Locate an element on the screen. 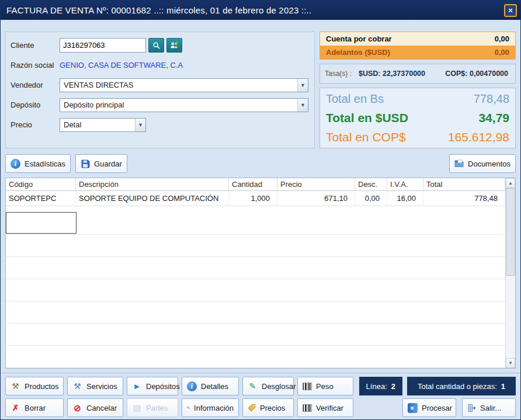 The height and width of the screenshot is (420, 521). total-usd-label: Total en $USD is located at coordinates (367, 118).